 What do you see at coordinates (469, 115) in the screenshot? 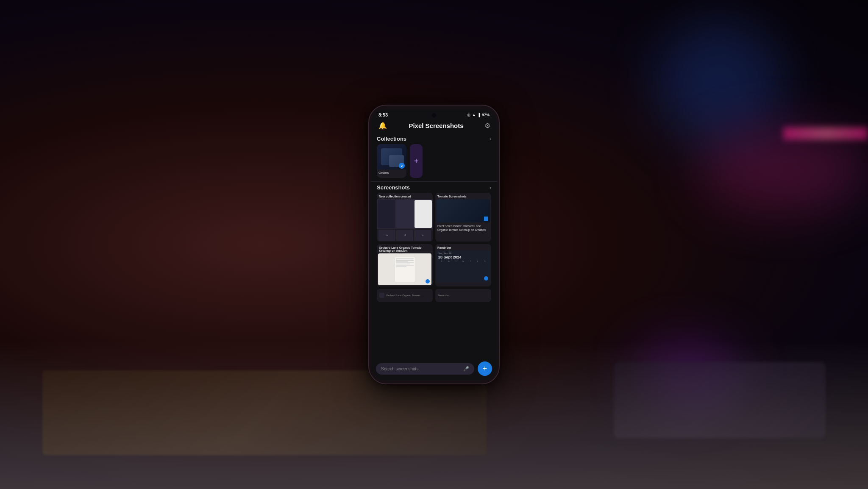
I see `circle-icon: ◎` at bounding box center [469, 115].